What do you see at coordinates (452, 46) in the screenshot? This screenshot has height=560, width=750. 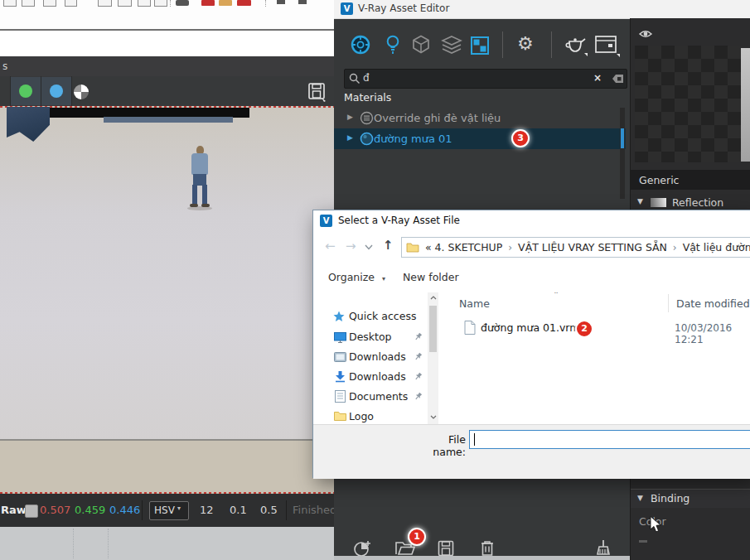 I see `layers-tab-icon` at bounding box center [452, 46].